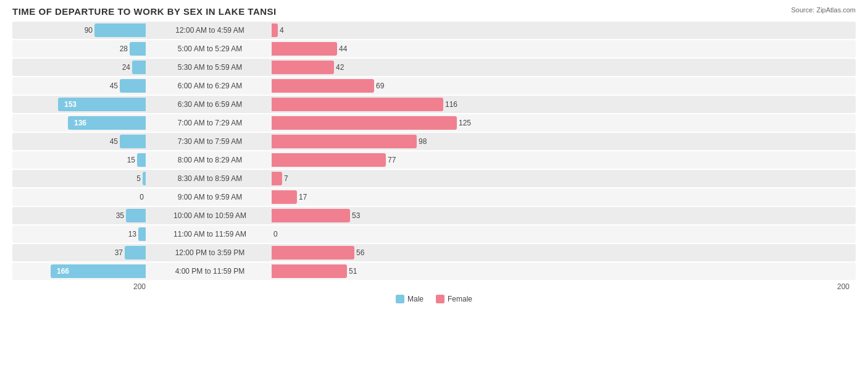 The image size is (868, 367). What do you see at coordinates (564, 160) in the screenshot?
I see `right-section: 77` at bounding box center [564, 160].